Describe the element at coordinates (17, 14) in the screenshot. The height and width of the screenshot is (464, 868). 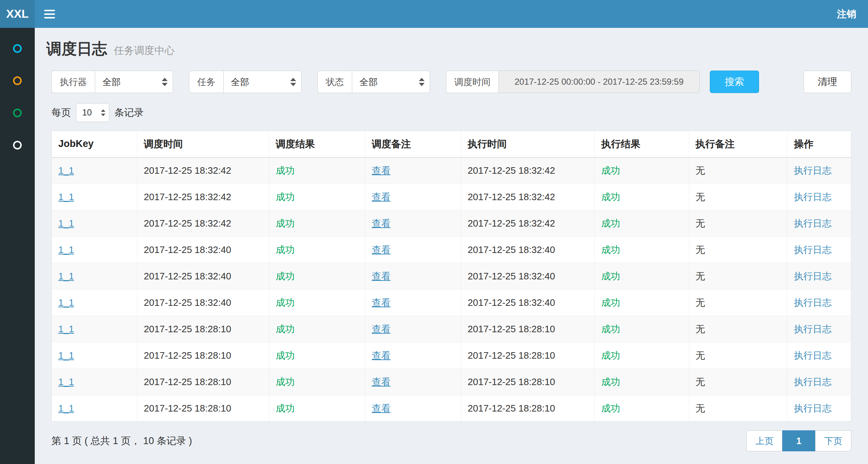
I see `app-logo: XXL` at that location.